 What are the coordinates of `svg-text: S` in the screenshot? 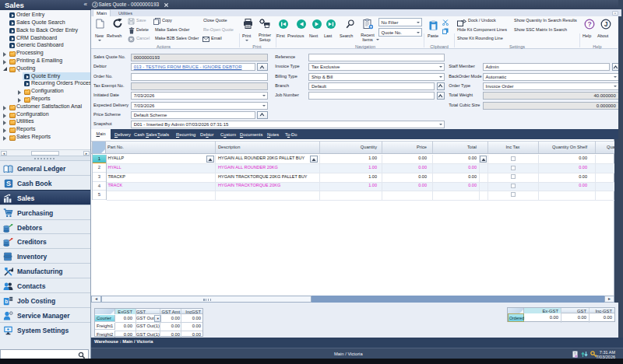 It's located at (9, 184).